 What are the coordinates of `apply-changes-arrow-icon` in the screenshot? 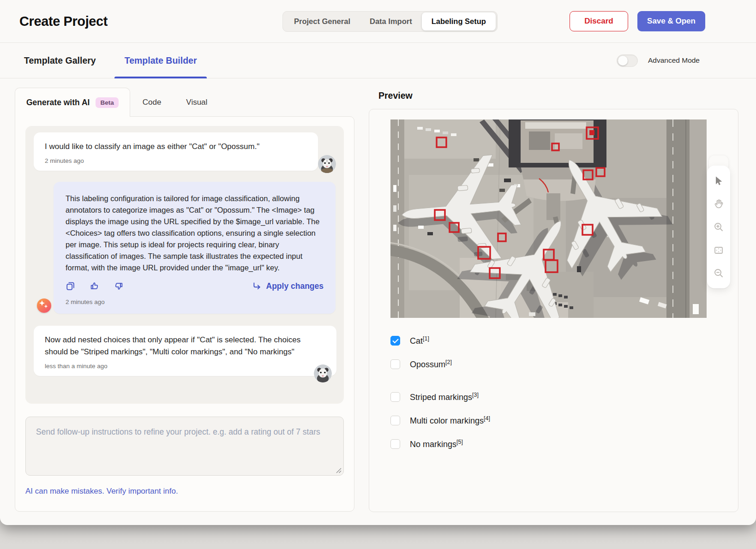 It's located at (257, 286).